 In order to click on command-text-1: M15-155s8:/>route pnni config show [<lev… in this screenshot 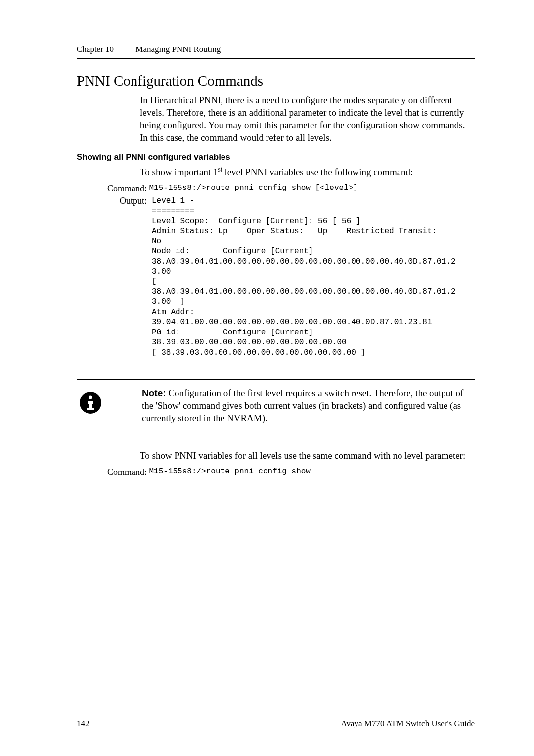, I will do `click(254, 188)`.